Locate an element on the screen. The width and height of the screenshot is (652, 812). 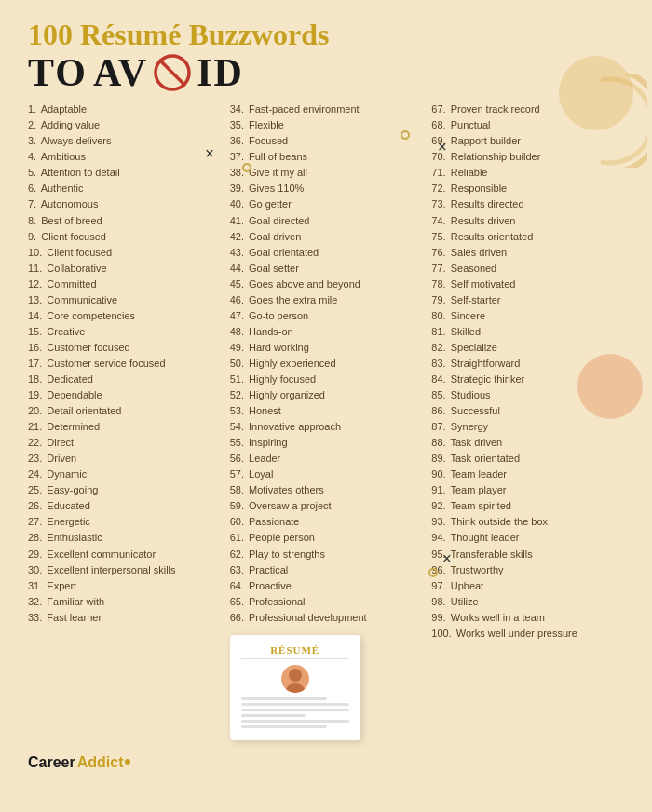
item-number: 59. is located at coordinates (237, 506).